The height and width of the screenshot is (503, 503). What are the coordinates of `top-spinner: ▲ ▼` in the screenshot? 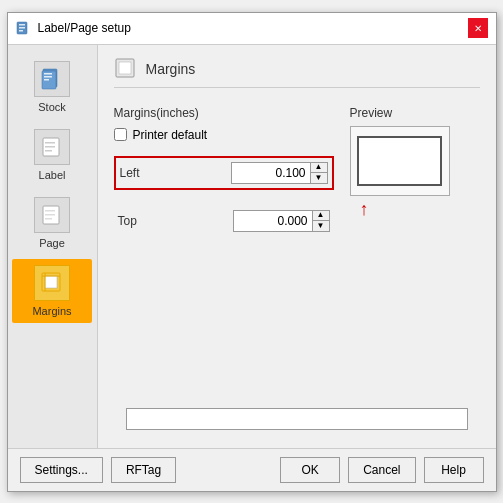 It's located at (322, 221).